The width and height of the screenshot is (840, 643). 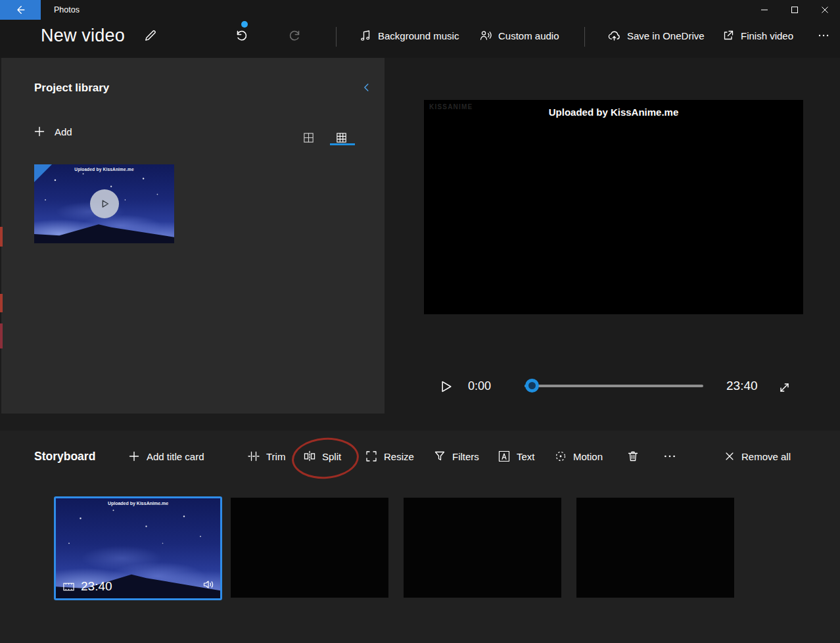 I want to click on undo-icon, so click(x=241, y=36).